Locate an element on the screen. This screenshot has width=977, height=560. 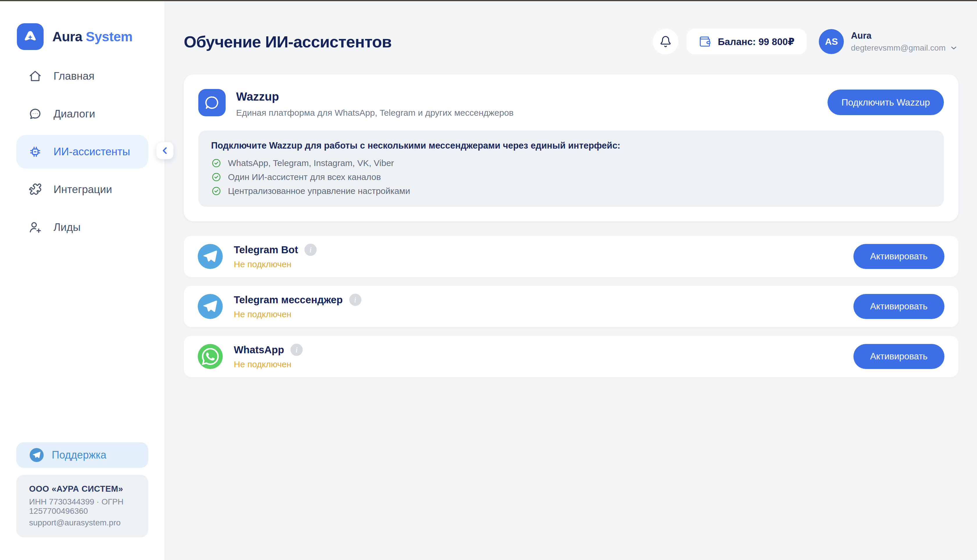
wallet-icon is located at coordinates (705, 42).